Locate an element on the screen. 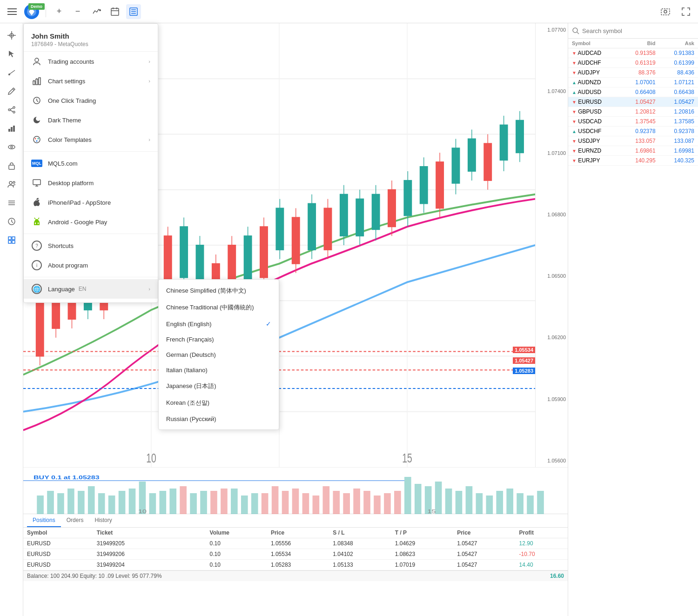 The width and height of the screenshot is (698, 616). bid-value: 0.61319 is located at coordinates (639, 63).